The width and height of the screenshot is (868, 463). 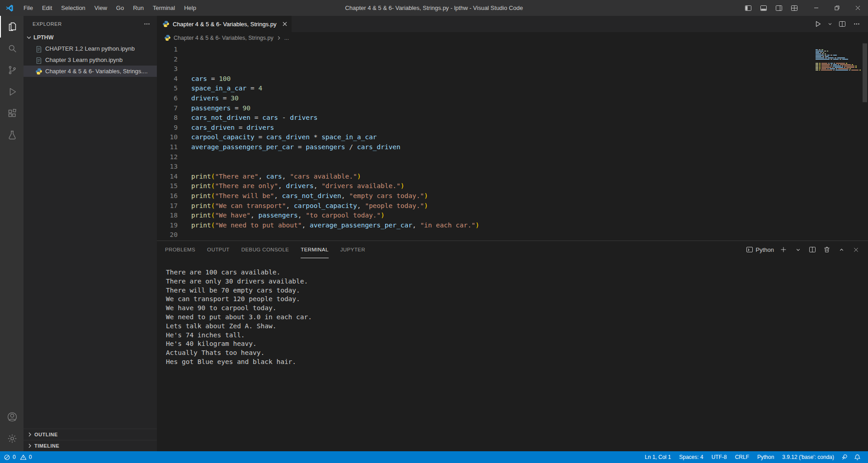 I want to click on scrollbar-thumb, so click(x=865, y=73).